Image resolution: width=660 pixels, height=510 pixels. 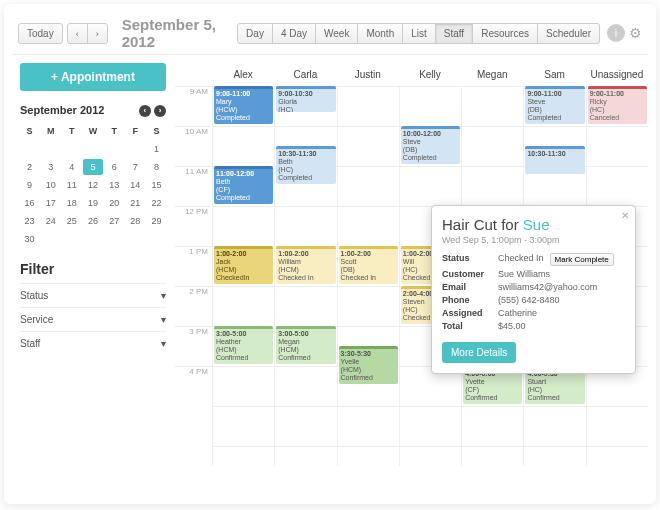 What do you see at coordinates (114, 221) in the screenshot?
I see `cal-day: 27` at bounding box center [114, 221].